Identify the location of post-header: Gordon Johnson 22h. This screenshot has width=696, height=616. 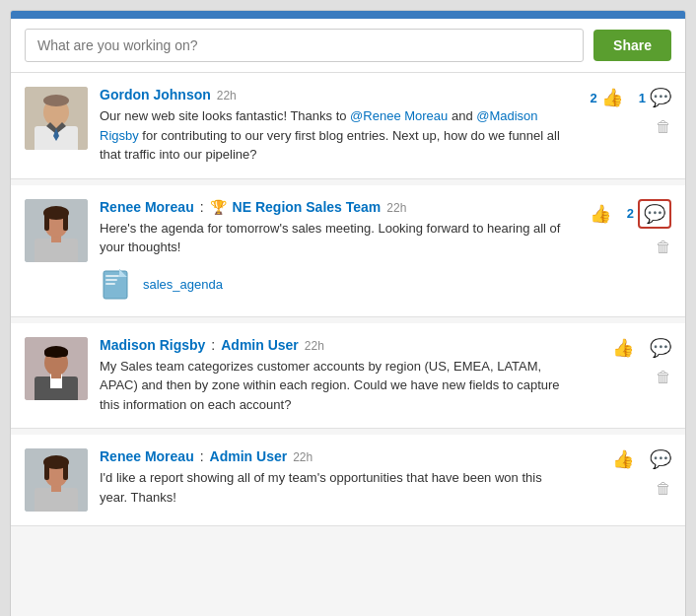
(330, 95).